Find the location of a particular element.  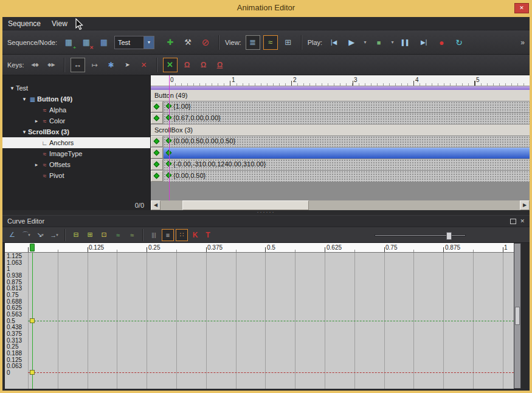

slider-thumb is located at coordinates (449, 236).